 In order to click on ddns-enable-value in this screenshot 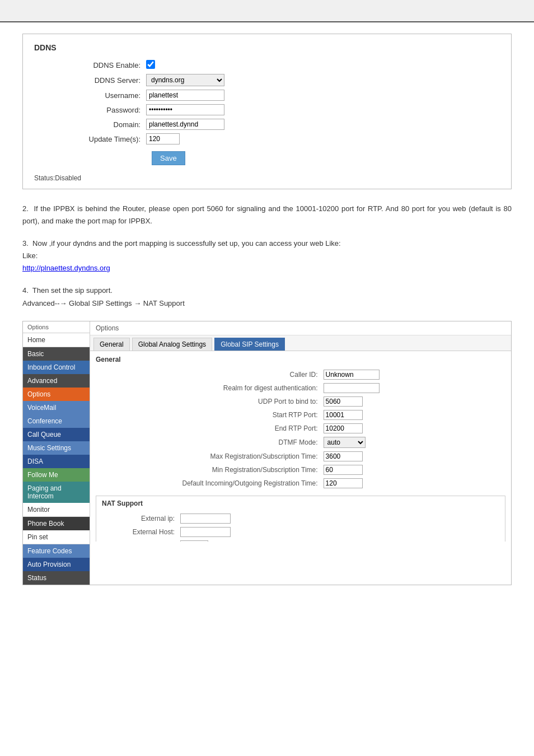, I will do `click(151, 65)`.